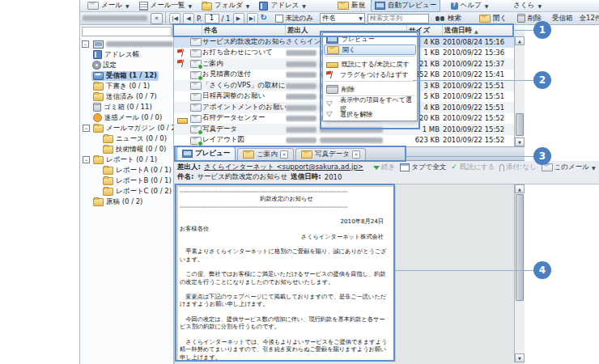  Describe the element at coordinates (126, 76) in the screenshot. I see `folder-tree-item: − 受信箱 (1 / 12)` at that location.